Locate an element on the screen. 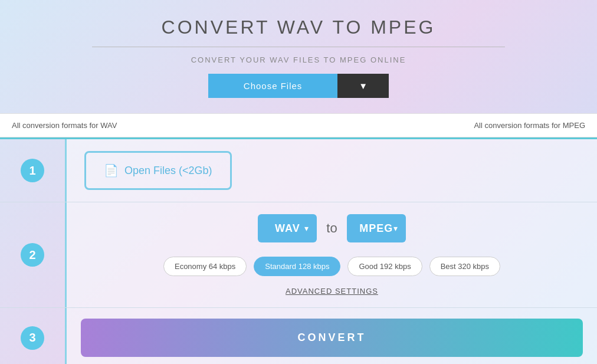 This screenshot has width=597, height=364. choose-files-button: Choose Files is located at coordinates (273, 86).